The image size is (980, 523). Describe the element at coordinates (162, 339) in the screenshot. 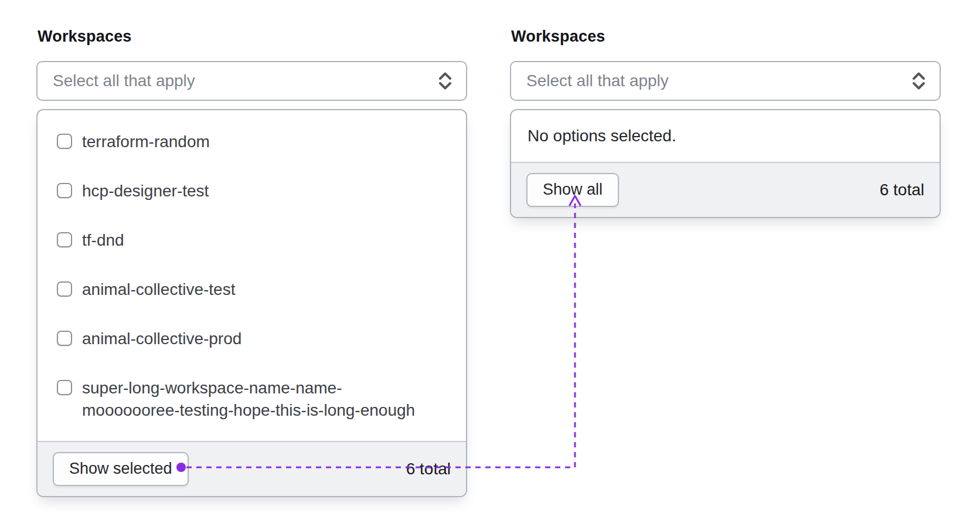

I see `option-label: animal-collective-prod` at that location.